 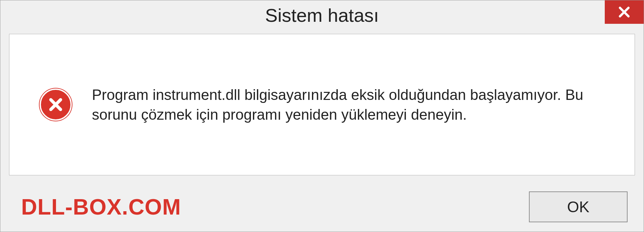 I want to click on dialog-title: Sistem hatası, so click(x=322, y=13).